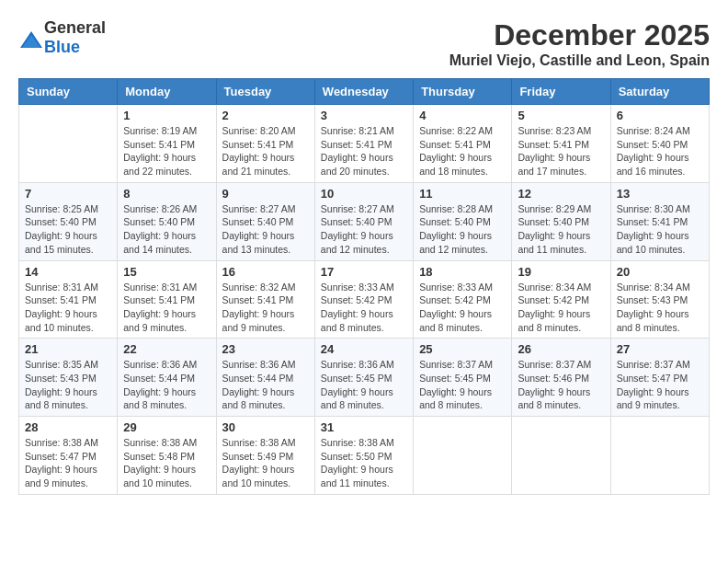  I want to click on day-info: Sunrise: 8:21 AMSunset: 5:41 PMDaylight:…, so click(358, 151).